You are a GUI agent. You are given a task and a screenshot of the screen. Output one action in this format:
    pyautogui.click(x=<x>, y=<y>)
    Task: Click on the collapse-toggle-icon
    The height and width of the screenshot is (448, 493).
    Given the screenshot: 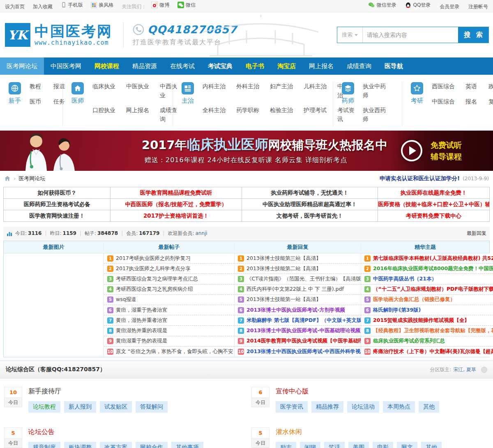 What is the action you would take?
    pyautogui.click(x=484, y=370)
    